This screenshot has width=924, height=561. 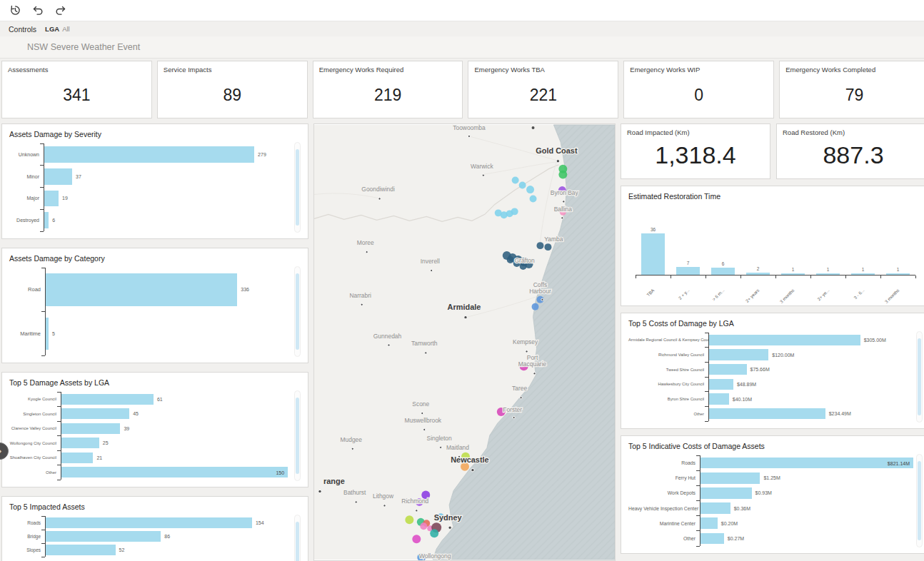 What do you see at coordinates (80, 443) in the screenshot?
I see `bar-wollongong-city-council` at bounding box center [80, 443].